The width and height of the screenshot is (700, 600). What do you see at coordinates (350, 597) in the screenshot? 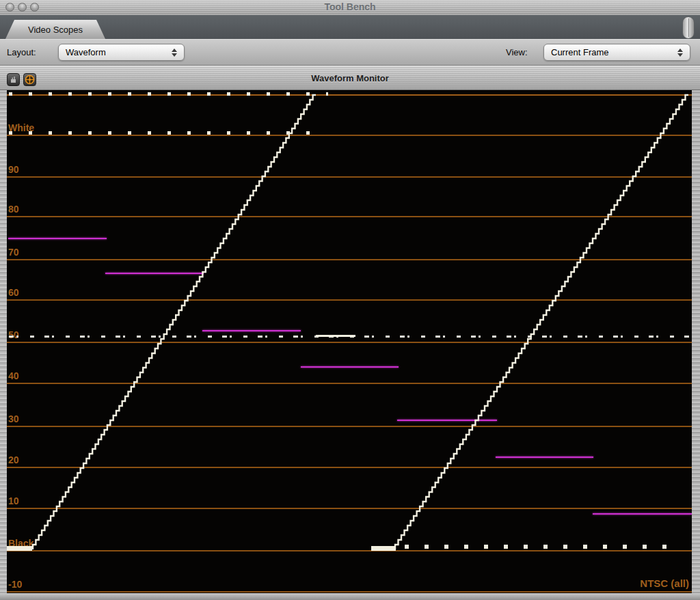
I see `scope-bottom-border` at bounding box center [350, 597].